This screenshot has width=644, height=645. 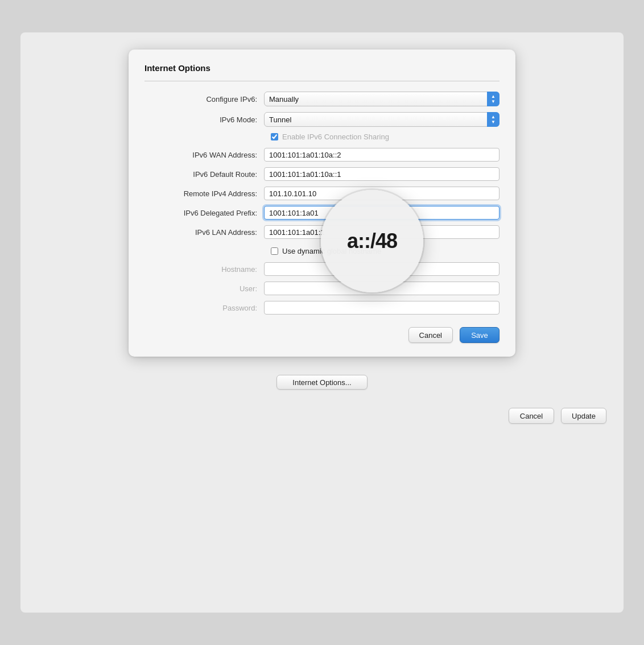 I want to click on ipv6-lan-input, so click(x=382, y=232).